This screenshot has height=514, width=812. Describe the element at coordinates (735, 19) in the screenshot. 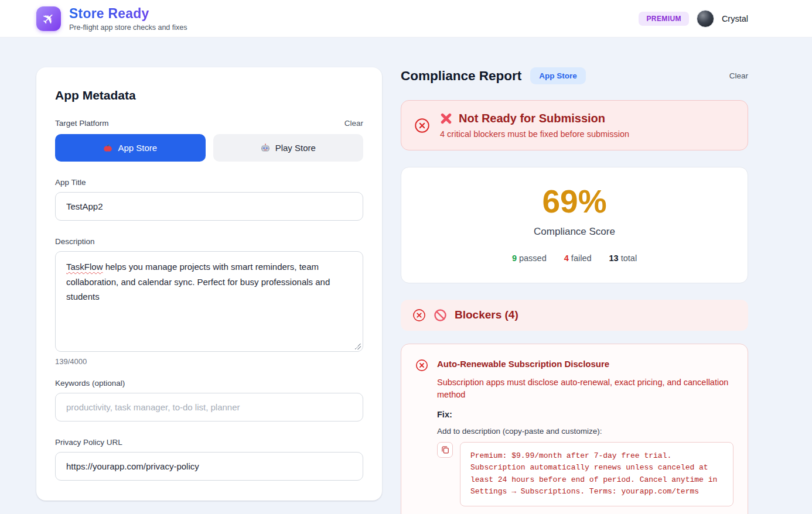

I see `user-name: Crystal` at that location.